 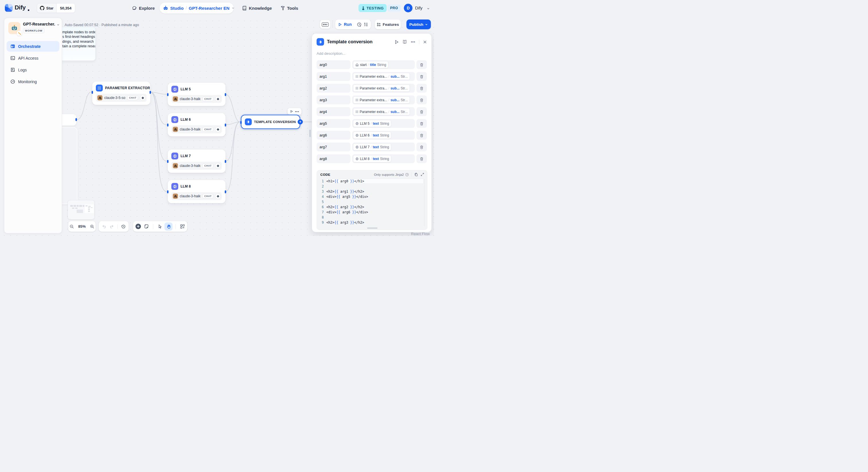 I want to click on pointer-mode-button, so click(x=160, y=227).